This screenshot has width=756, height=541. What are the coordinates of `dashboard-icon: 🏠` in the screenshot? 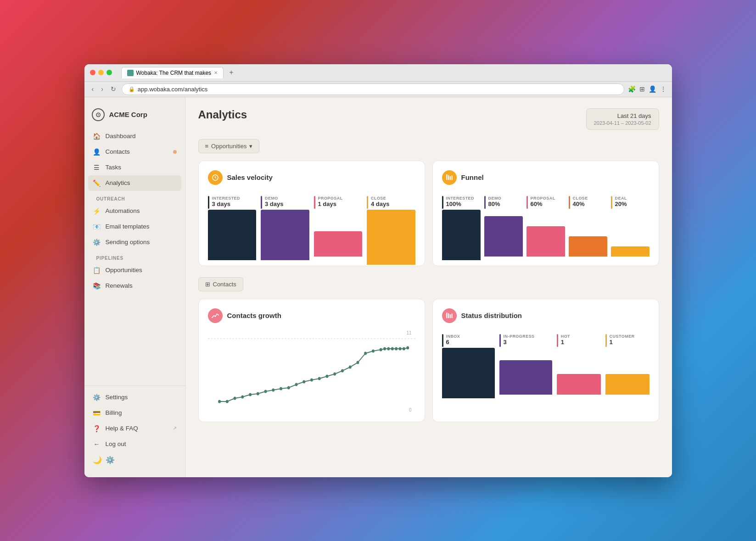 It's located at (97, 136).